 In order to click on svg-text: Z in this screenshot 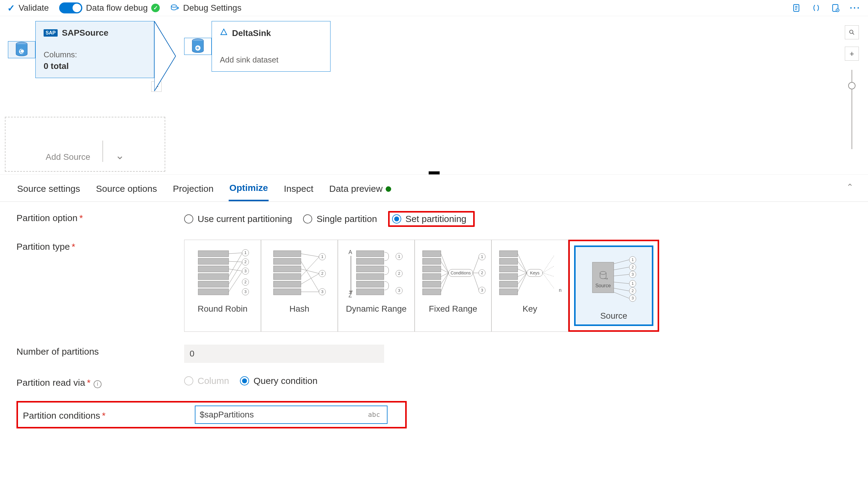, I will do `click(350, 295)`.